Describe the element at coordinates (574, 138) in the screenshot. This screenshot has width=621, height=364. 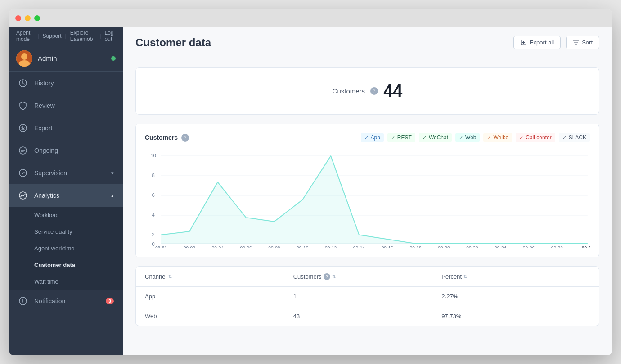
I see `legend-slack: ✓ SLACK` at that location.